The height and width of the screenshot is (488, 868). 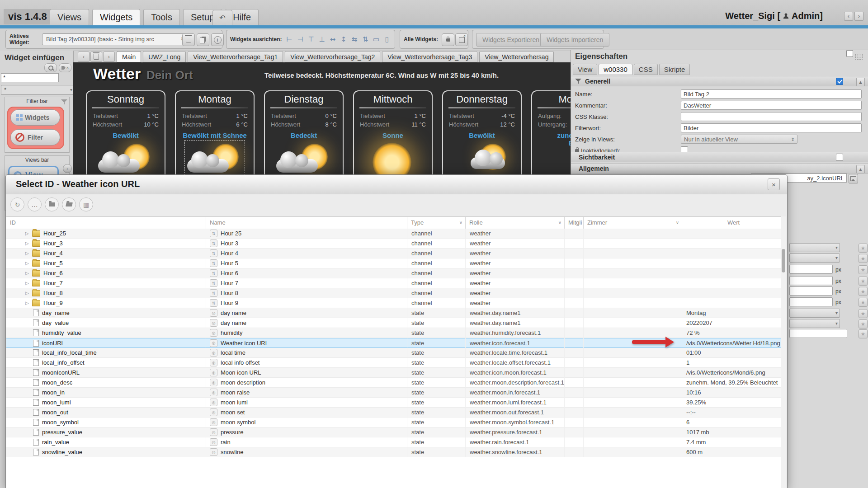 What do you see at coordinates (376, 39) in the screenshot?
I see `align-icon: ▭` at bounding box center [376, 39].